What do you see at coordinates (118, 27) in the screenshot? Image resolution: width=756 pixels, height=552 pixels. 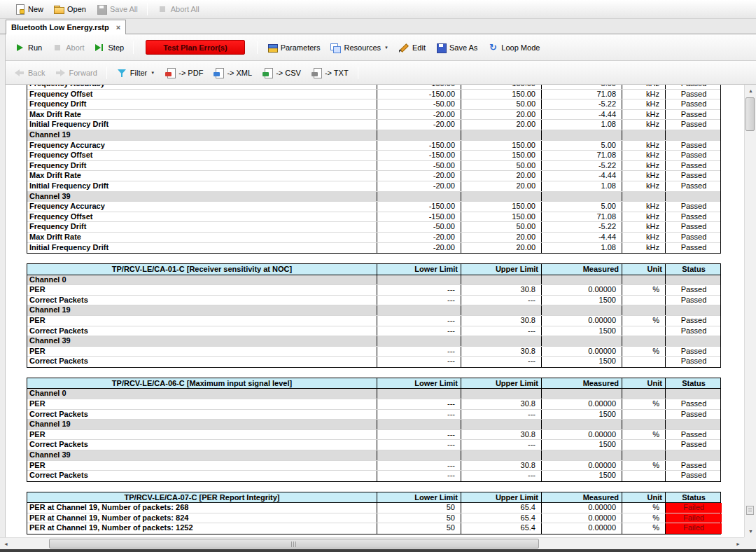 I see `tab-close-icon: ×` at bounding box center [118, 27].